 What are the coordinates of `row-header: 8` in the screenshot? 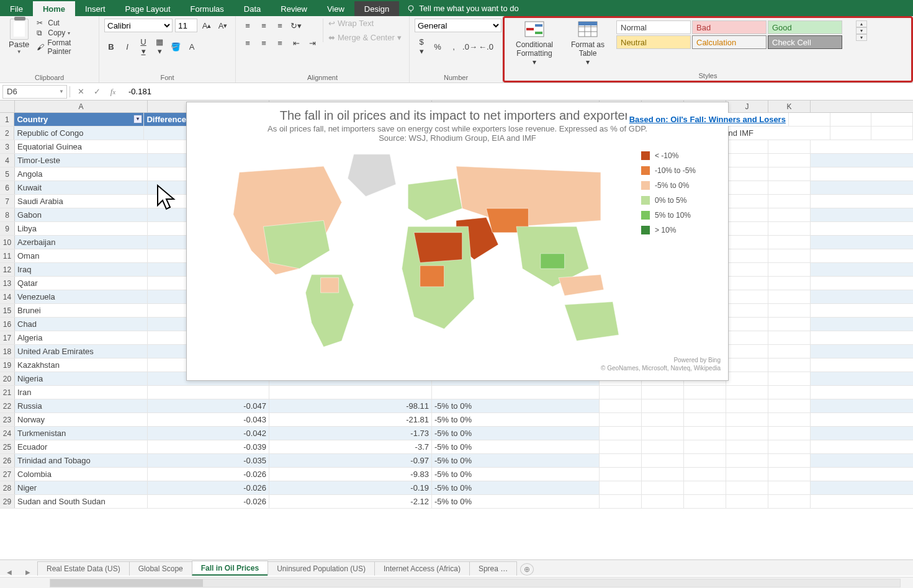 It's located at (7, 215).